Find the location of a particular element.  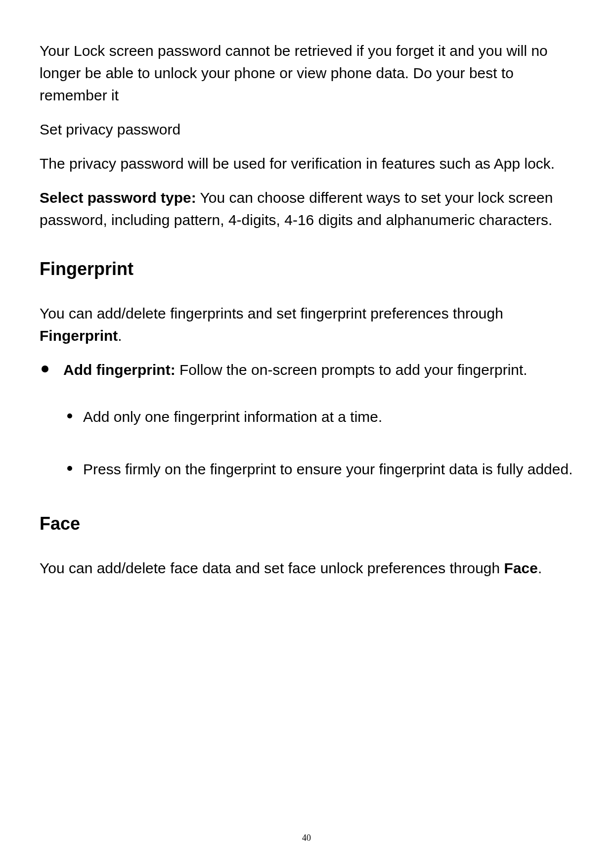

face-desc-part1: You can add/delete face data and set fac… is located at coordinates (272, 568).